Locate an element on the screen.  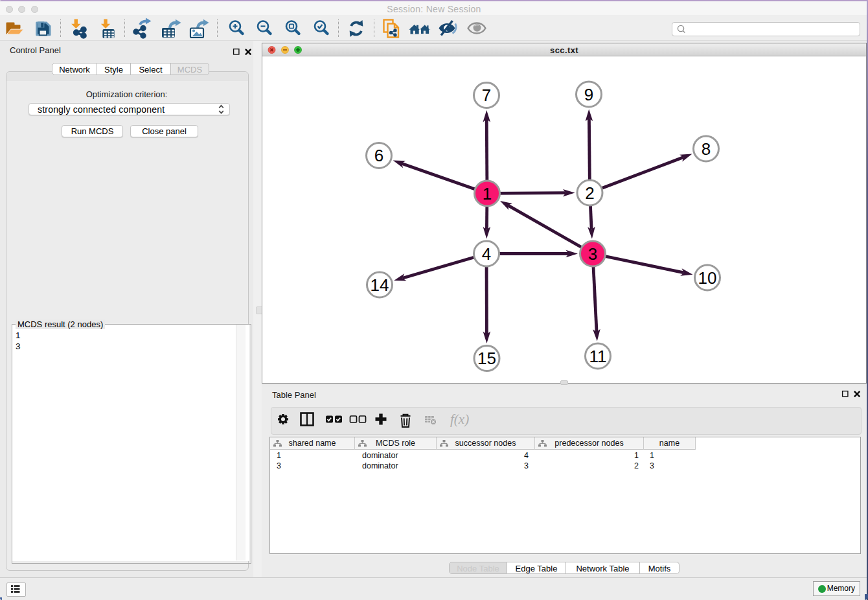
svg-text: 2 is located at coordinates (589, 193).